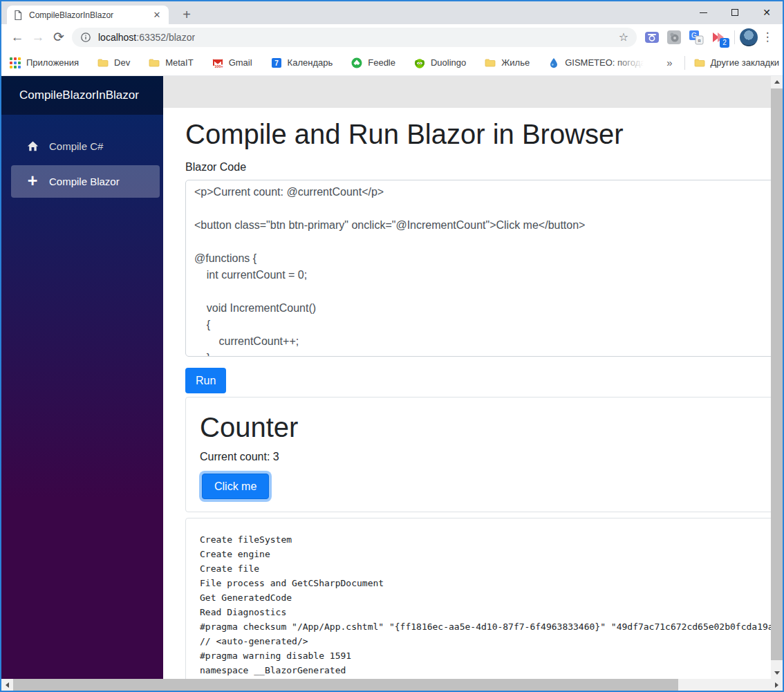 The width and height of the screenshot is (784, 692). Describe the element at coordinates (491, 655) in the screenshot. I see `console-line: #pragma warning disable 1591` at that location.